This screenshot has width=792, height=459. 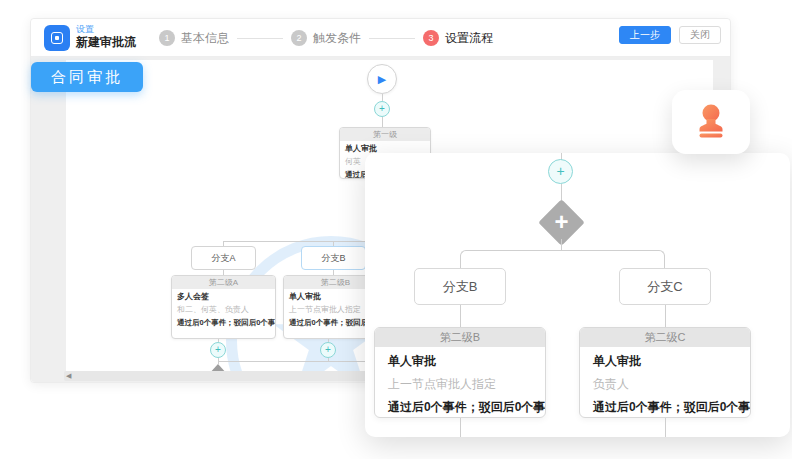 I want to click on step-1-label: 基本信息, so click(x=205, y=38).